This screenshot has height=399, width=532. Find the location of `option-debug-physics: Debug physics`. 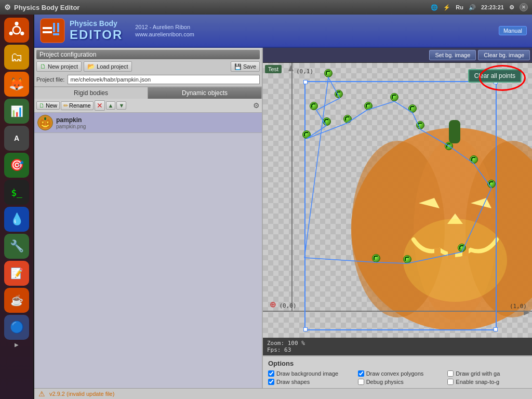

option-debug-physics: Debug physics is located at coordinates (398, 382).